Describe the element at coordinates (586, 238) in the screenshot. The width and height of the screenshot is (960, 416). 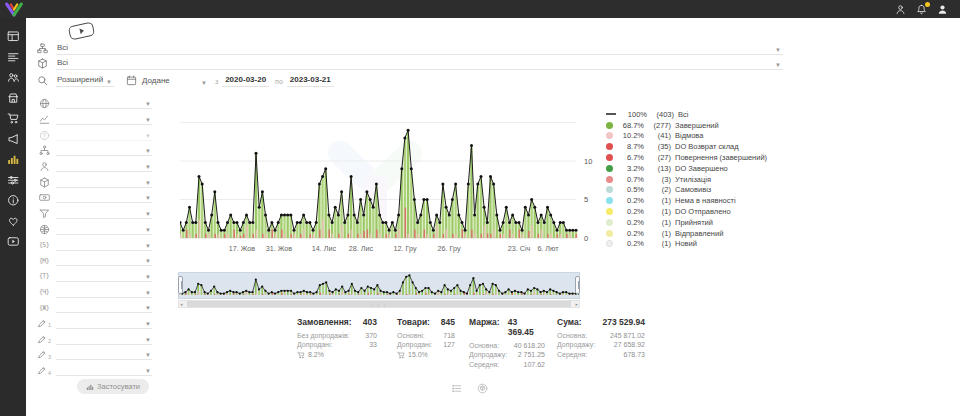
I see `svg-text: 0` at that location.